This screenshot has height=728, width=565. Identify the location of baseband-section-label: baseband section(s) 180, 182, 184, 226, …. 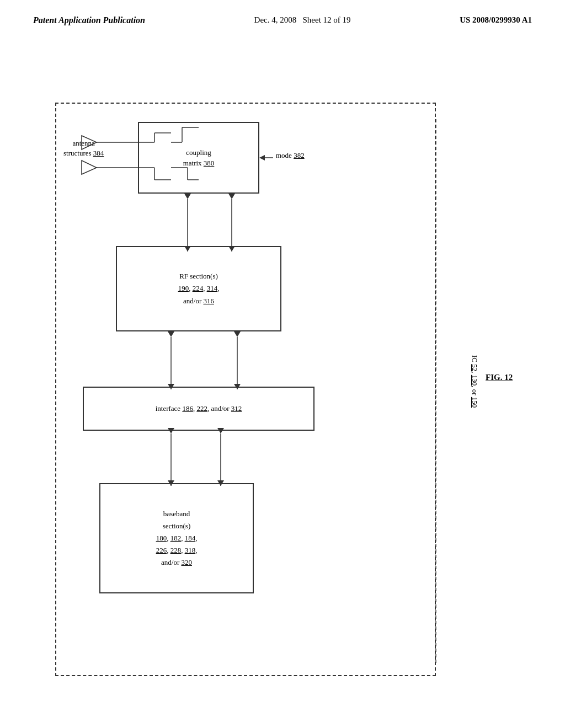
(177, 538).